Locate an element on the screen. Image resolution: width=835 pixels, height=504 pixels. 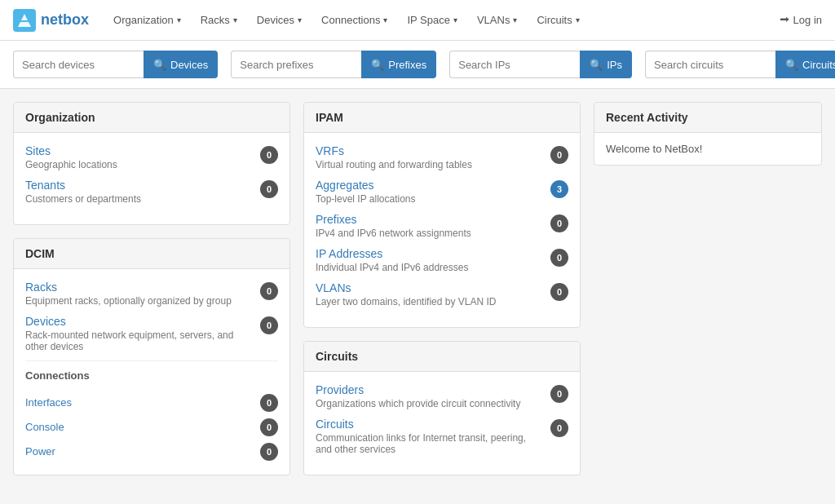
ipaddresses-count: 0 is located at coordinates (559, 258).